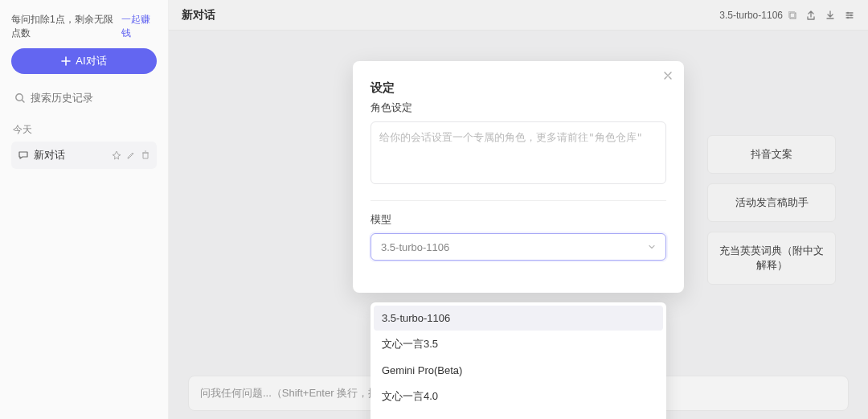 The image size is (868, 419). I want to click on divider, so click(518, 201).